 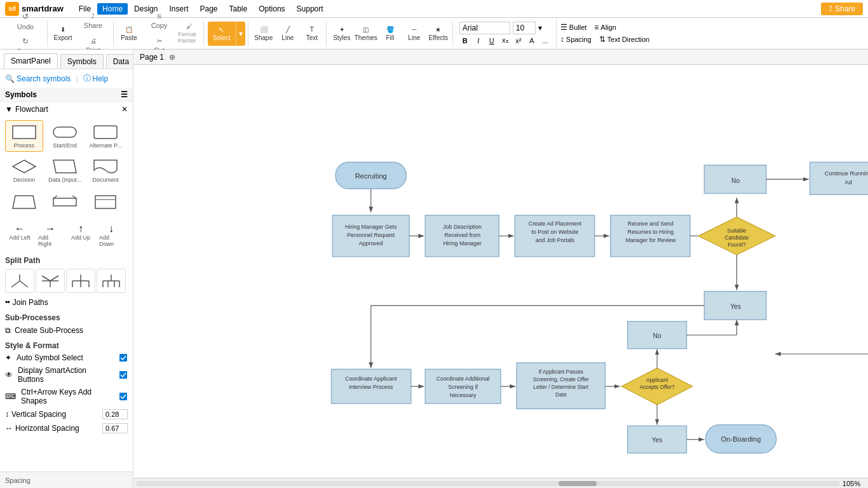 I want to click on font-name-input, so click(x=485, y=28).